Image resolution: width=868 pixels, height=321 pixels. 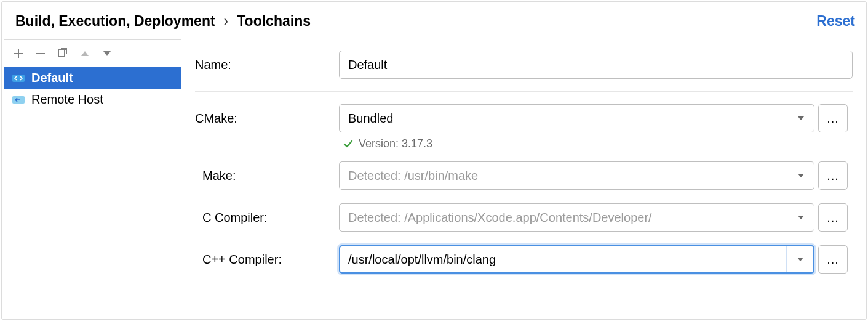 What do you see at coordinates (226, 21) in the screenshot?
I see `breadcrumb-sep: ›` at bounding box center [226, 21].